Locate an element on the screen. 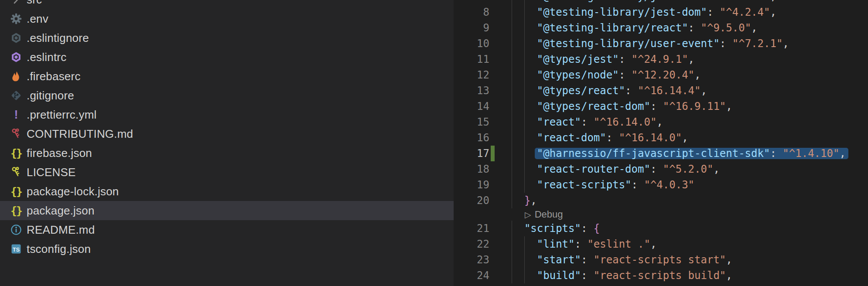  sidebar-item-tsconfig-json: TStsconfig.json is located at coordinates (227, 249).